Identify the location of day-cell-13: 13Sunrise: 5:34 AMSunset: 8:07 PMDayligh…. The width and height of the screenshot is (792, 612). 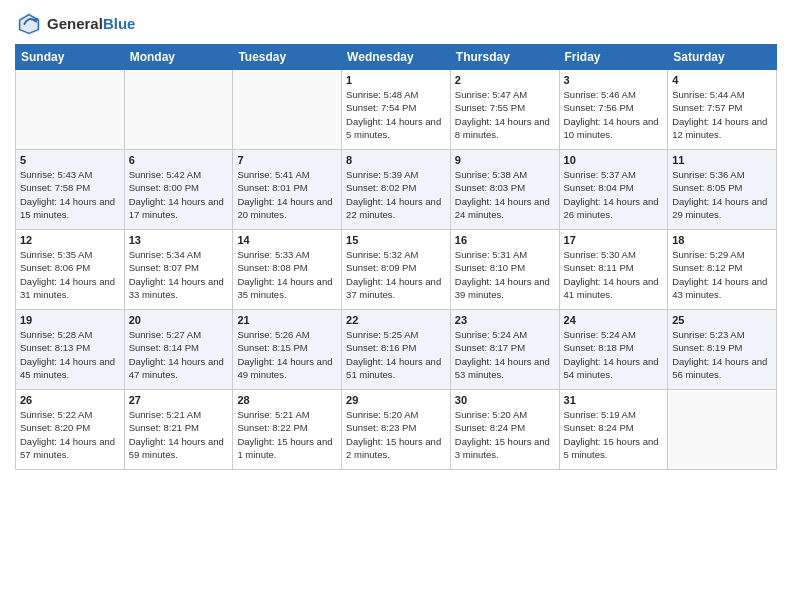
(178, 270).